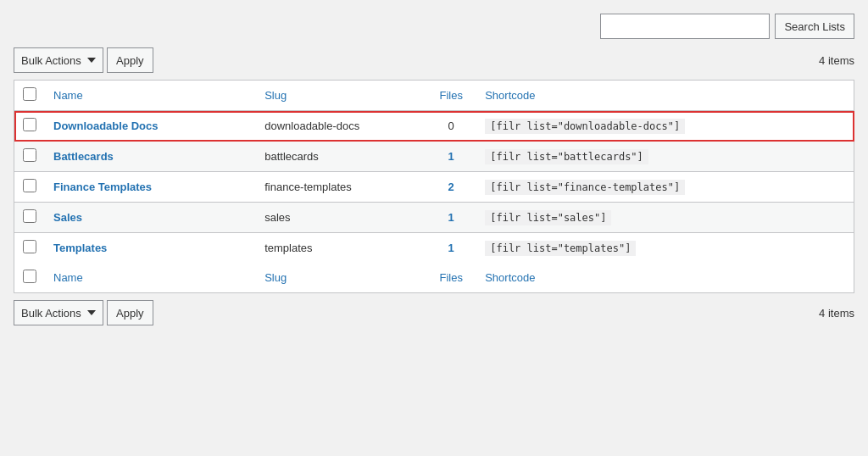 This screenshot has height=456, width=868. I want to click on table-row: Salessales1[filr list="sales"], so click(434, 218).